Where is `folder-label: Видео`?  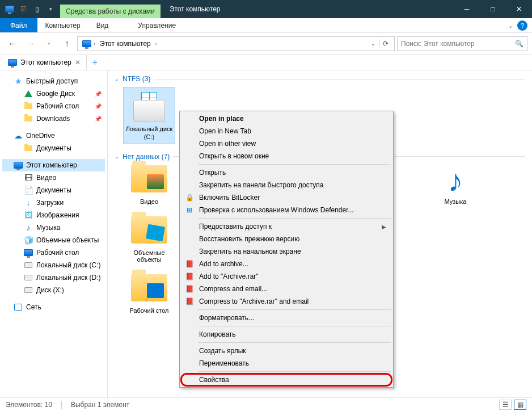
folder-label: Видео is located at coordinates (149, 202).